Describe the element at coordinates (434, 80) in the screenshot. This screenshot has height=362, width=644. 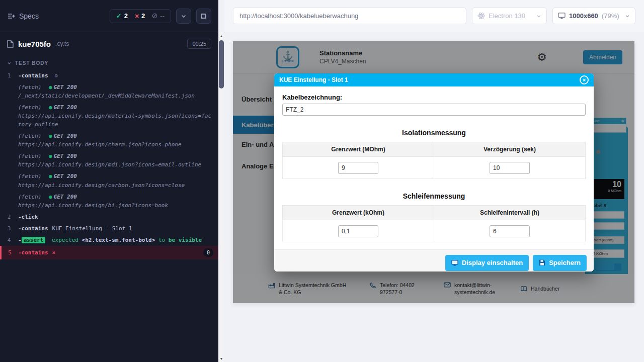
I see `modal-header: KUE Einstellung - Slot 1 ×` at that location.